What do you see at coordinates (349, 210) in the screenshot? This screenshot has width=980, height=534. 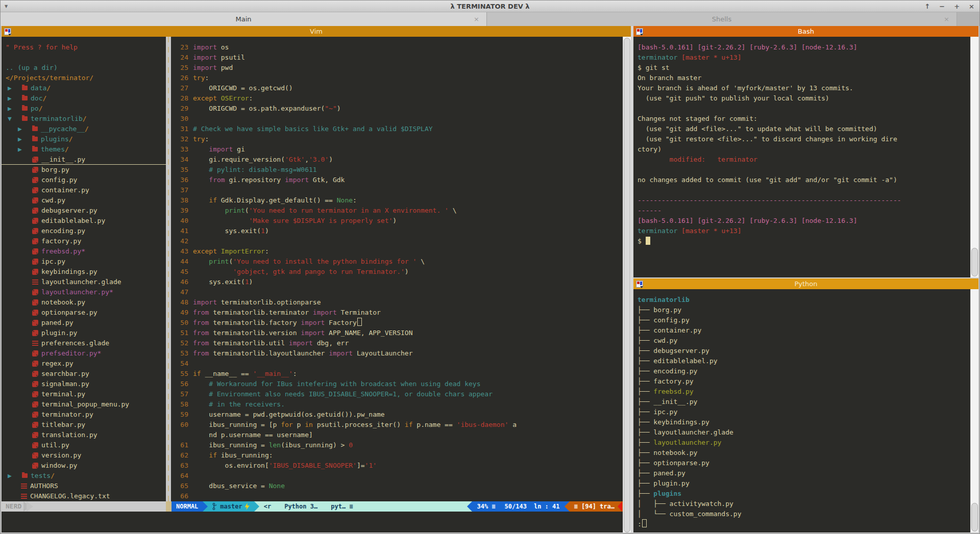 I see `text-segment: 'You need to run terminator in an X envi…` at bounding box center [349, 210].